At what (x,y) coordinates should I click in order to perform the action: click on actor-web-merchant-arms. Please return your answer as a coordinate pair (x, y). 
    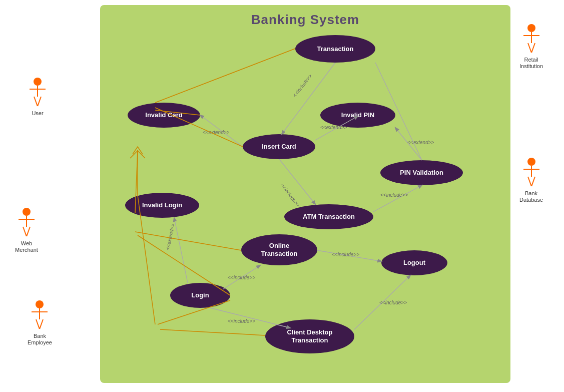
    Looking at the image, I should click on (27, 219).